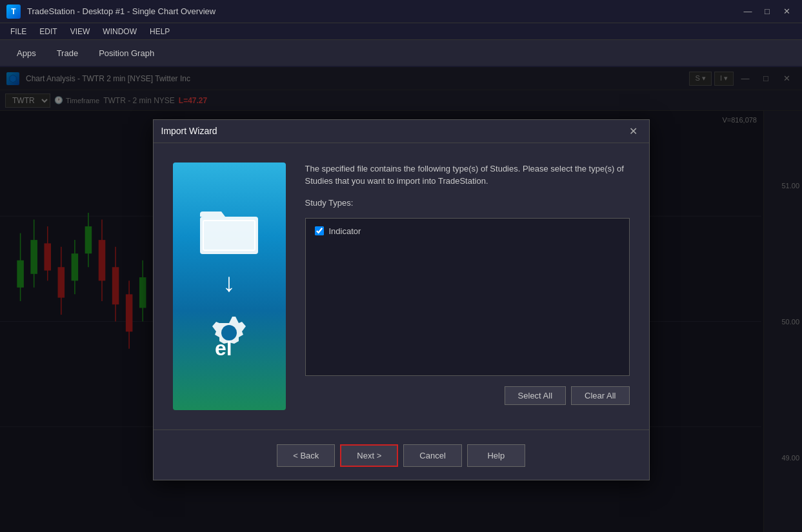  I want to click on close-button: ✕, so click(787, 12).